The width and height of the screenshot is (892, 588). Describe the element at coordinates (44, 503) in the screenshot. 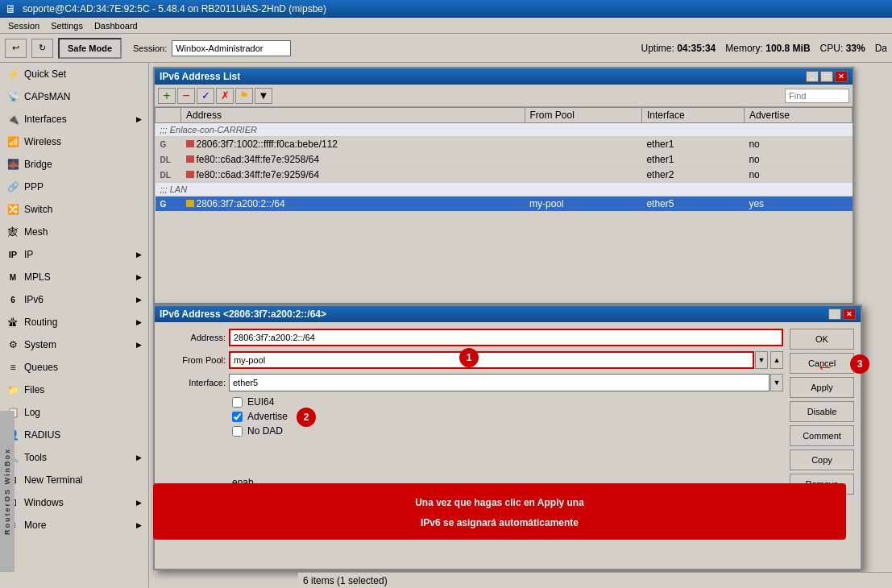

I see `sidebar-label-windows: Windows` at that location.